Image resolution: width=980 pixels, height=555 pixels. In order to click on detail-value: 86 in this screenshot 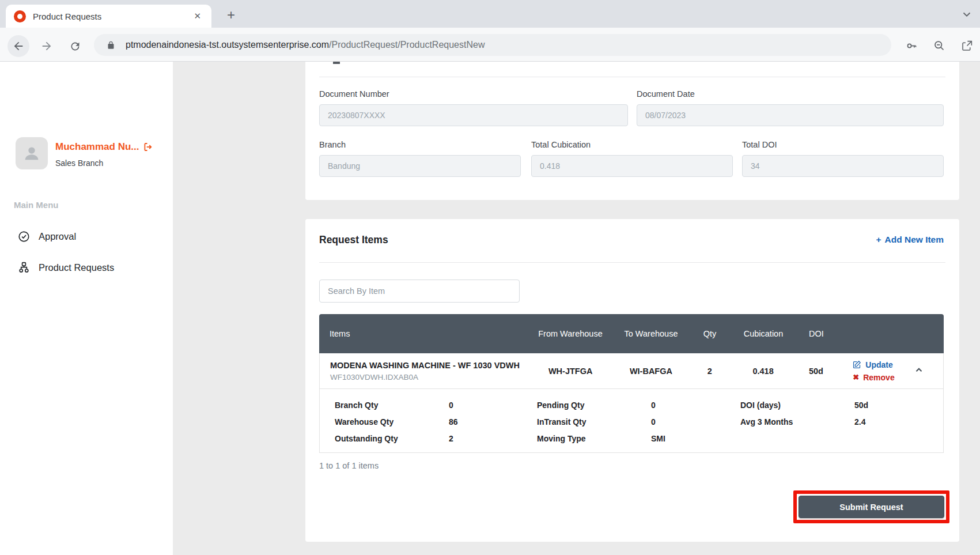, I will do `click(453, 422)`.